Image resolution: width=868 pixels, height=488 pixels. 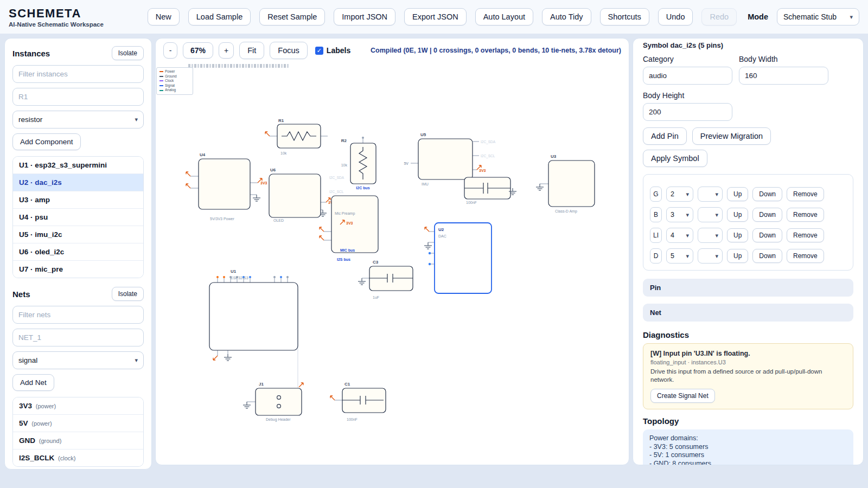 What do you see at coordinates (435, 17) in the screenshot?
I see `export-json-button: Export JSON` at bounding box center [435, 17].